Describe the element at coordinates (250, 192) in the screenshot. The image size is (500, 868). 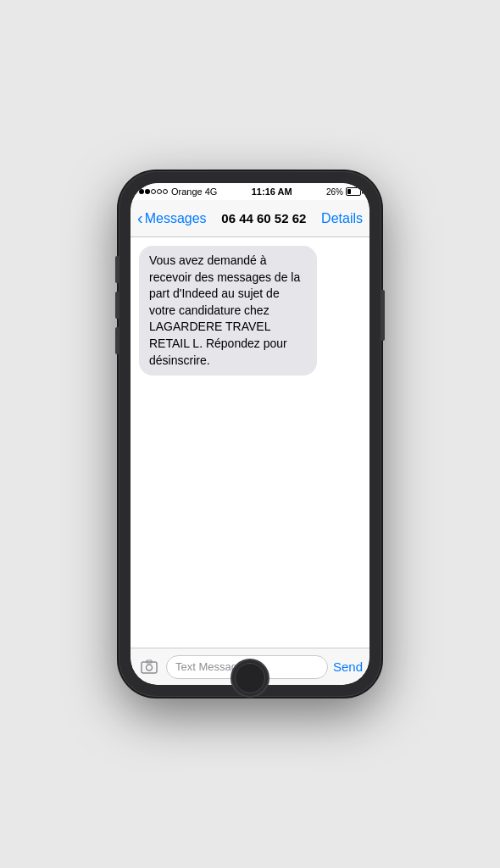
I see `status-bar: Orange 4G 11:16 AM 26%` at that location.